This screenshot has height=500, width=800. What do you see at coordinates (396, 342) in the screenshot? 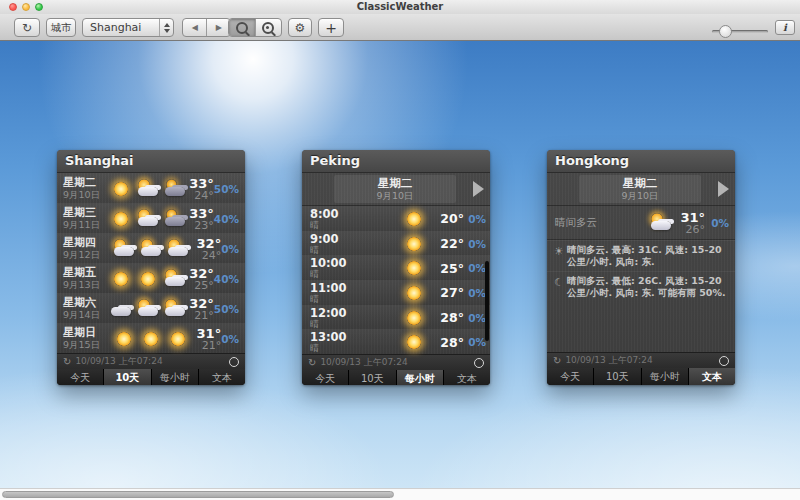
I see `hour-row: 13:00 晴 28° 0%` at bounding box center [396, 342].